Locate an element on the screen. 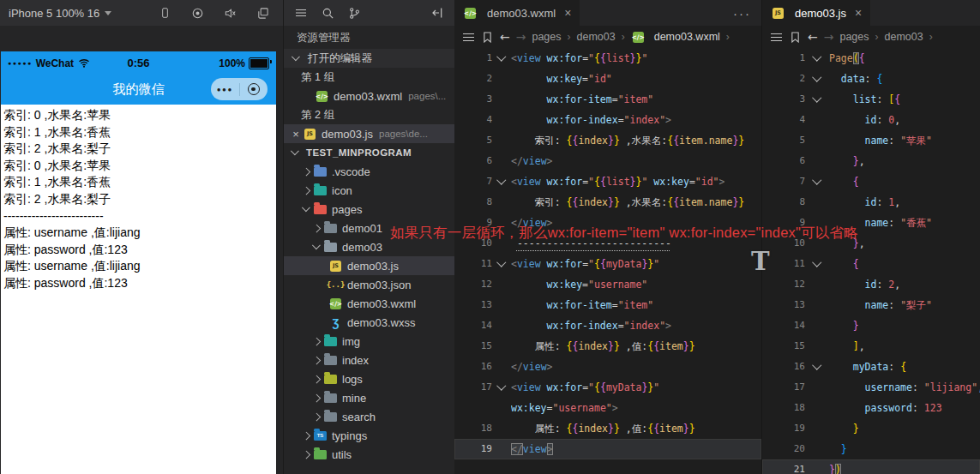 The width and height of the screenshot is (980, 474). project-root-header: TEST_MINPROGRAM is located at coordinates (369, 153).